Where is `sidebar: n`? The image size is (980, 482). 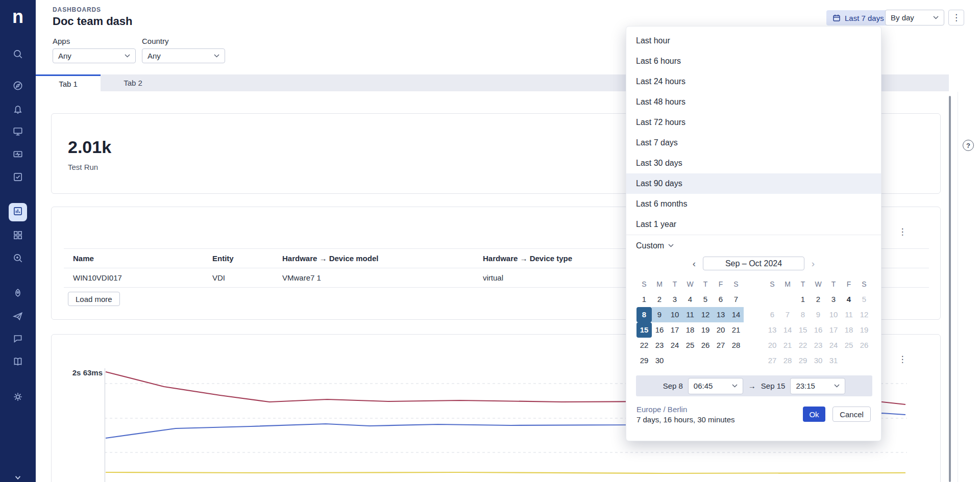 sidebar: n is located at coordinates (18, 241).